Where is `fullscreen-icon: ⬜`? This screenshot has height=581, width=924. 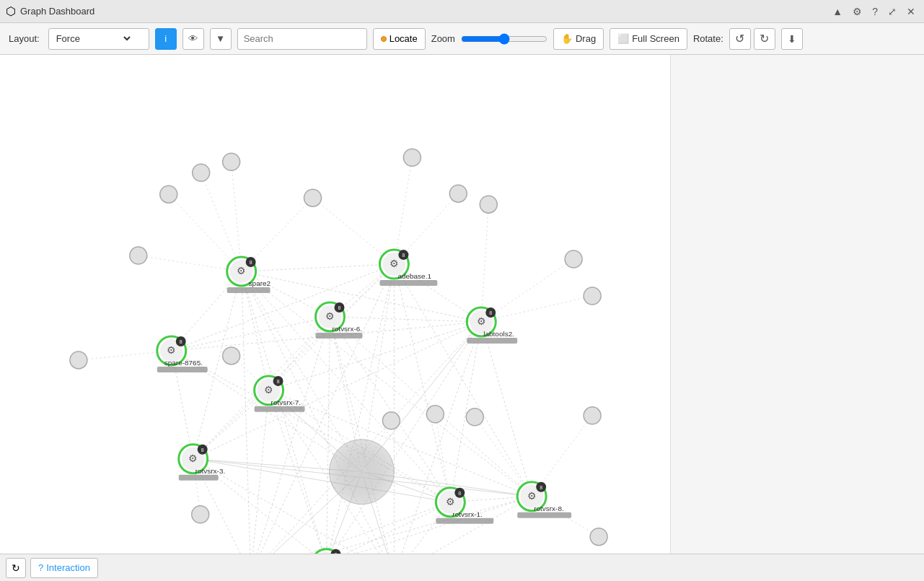 fullscreen-icon: ⬜ is located at coordinates (623, 39).